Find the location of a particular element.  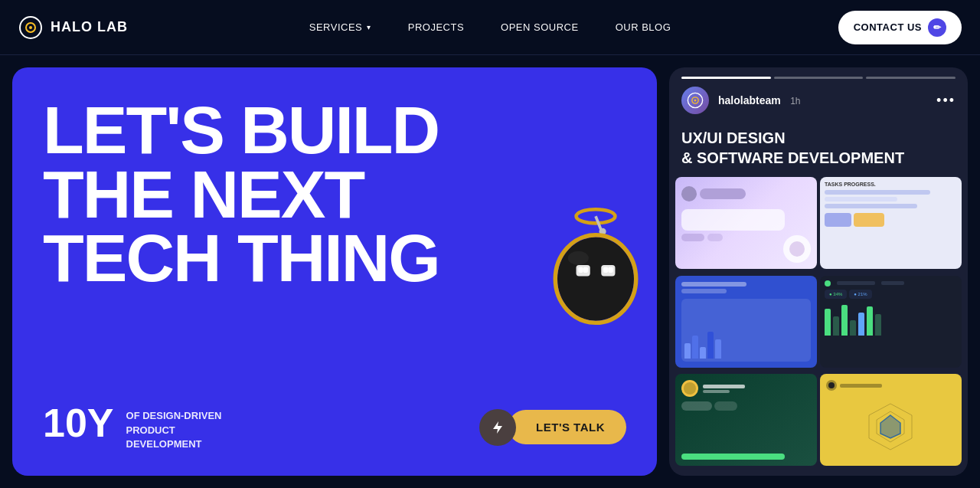

lets-talk-button: LET'S TALK is located at coordinates (567, 427).